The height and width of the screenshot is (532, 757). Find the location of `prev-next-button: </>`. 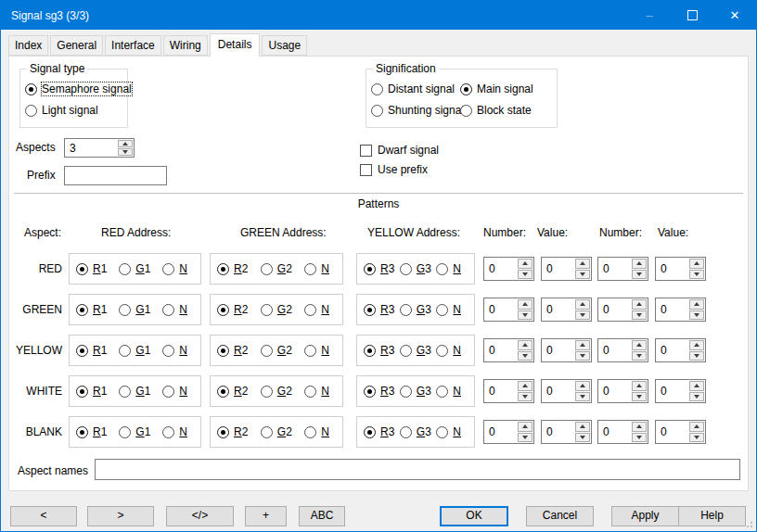

prev-next-button: </> is located at coordinates (200, 516).